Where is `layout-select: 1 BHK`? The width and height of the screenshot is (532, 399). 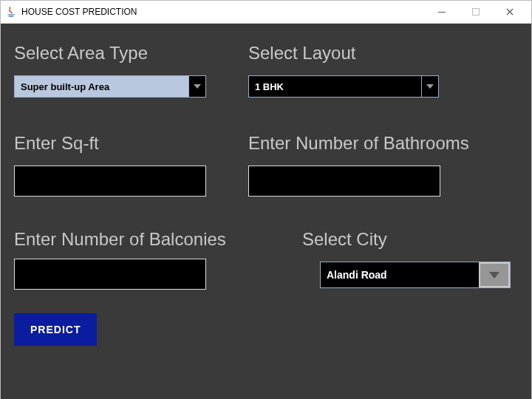 layout-select: 1 BHK is located at coordinates (344, 86).